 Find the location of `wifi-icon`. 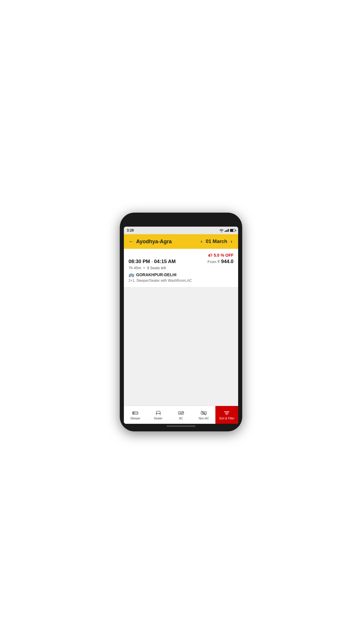

wifi-icon is located at coordinates (222, 230).